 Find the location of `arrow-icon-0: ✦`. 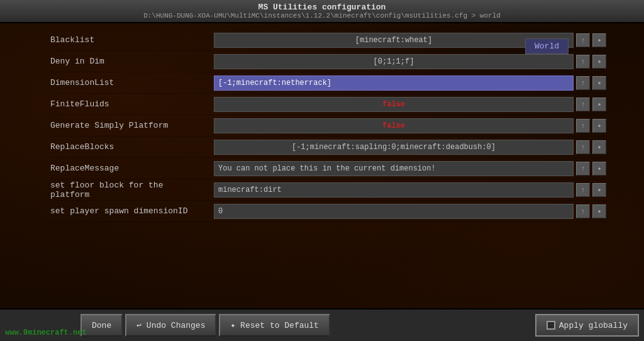

arrow-icon-0: ✦ is located at coordinates (599, 40).